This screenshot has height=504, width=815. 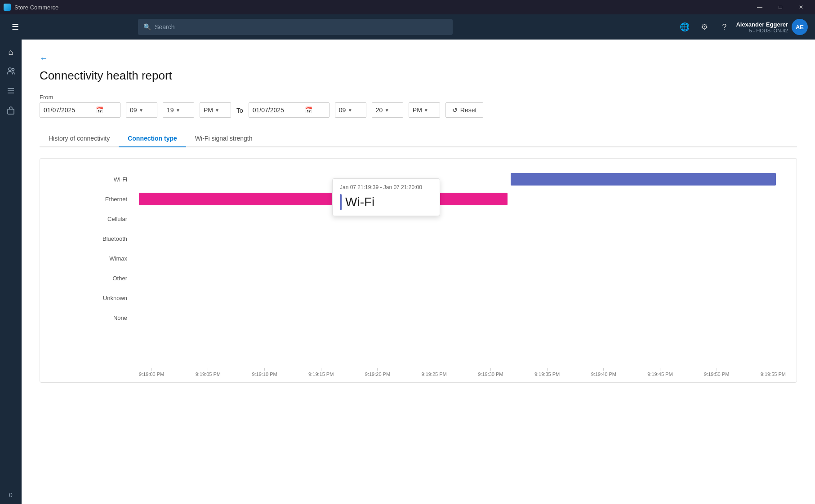 What do you see at coordinates (170, 110) in the screenshot?
I see `from-minute-select: 192000` at bounding box center [170, 110].